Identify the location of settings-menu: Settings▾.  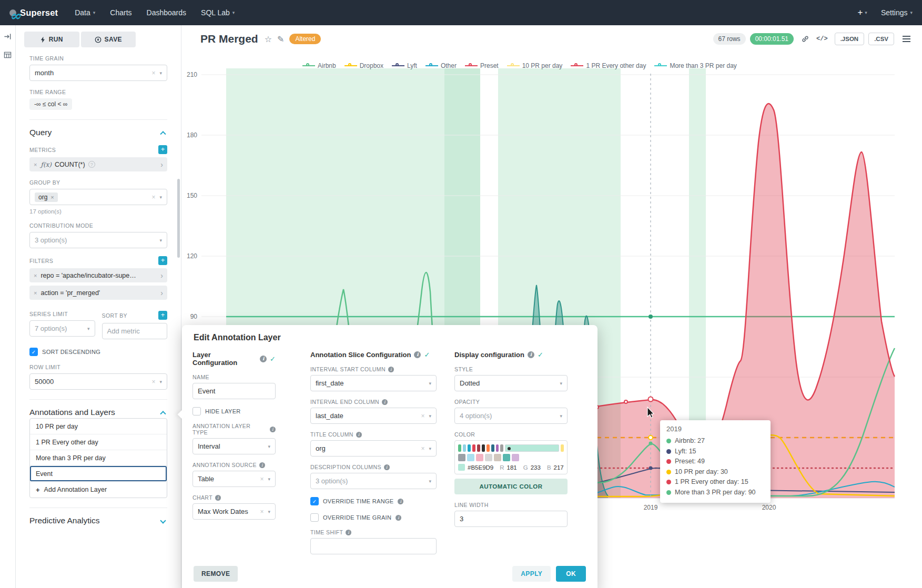
(897, 13).